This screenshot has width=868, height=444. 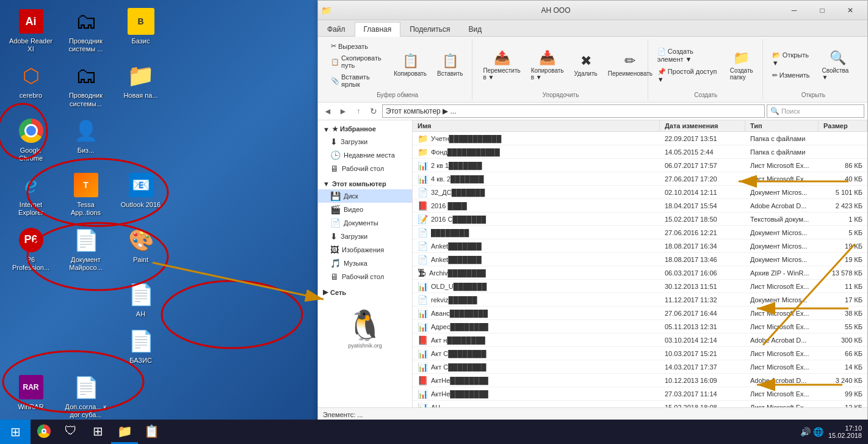 What do you see at coordinates (365, 209) in the screenshot?
I see `sidebar-item-video: 🎬 Видео` at bounding box center [365, 209].